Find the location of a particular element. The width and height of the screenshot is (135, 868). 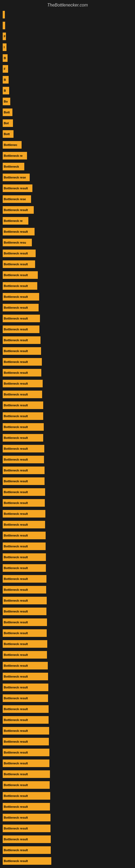

bar-item: Bott is located at coordinates (7, 113).